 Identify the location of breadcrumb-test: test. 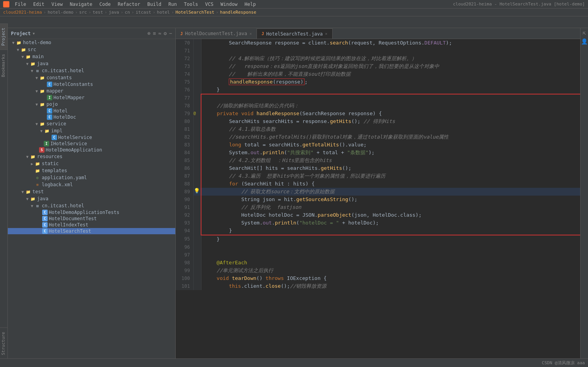
(98, 12).